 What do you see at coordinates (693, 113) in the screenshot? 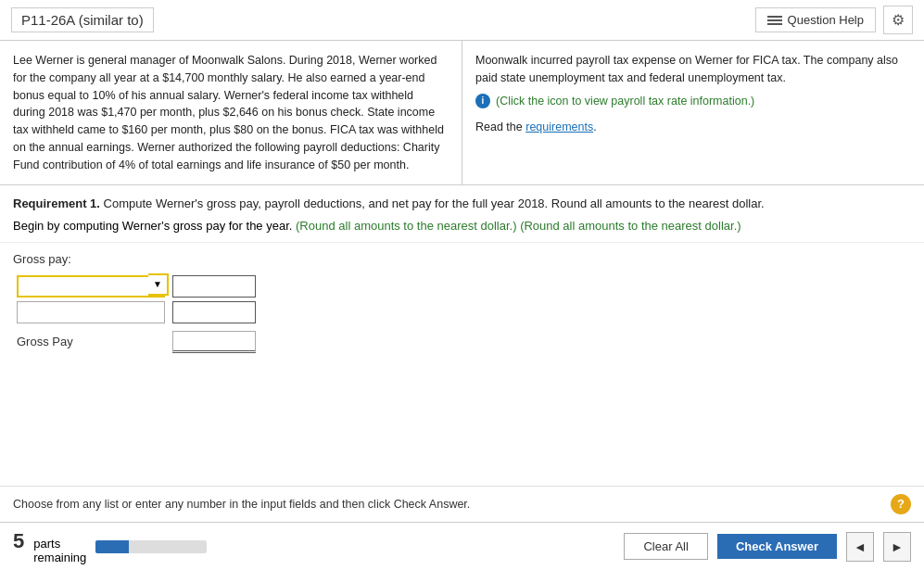
I see `panel-right: Moonwalk incurred payroll tax expense on…` at bounding box center [693, 113].